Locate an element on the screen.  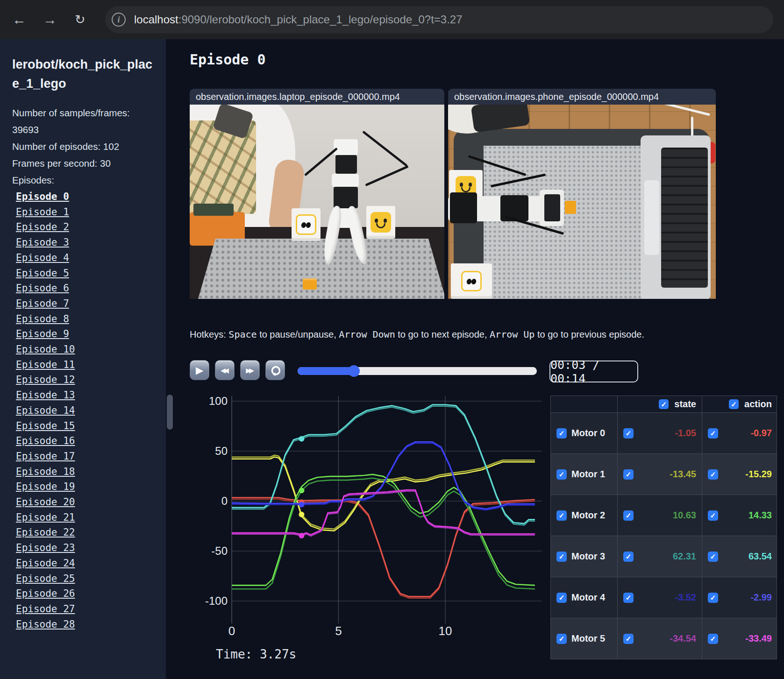
sidebar-episode-link: Episode 7 is located at coordinates (91, 304).